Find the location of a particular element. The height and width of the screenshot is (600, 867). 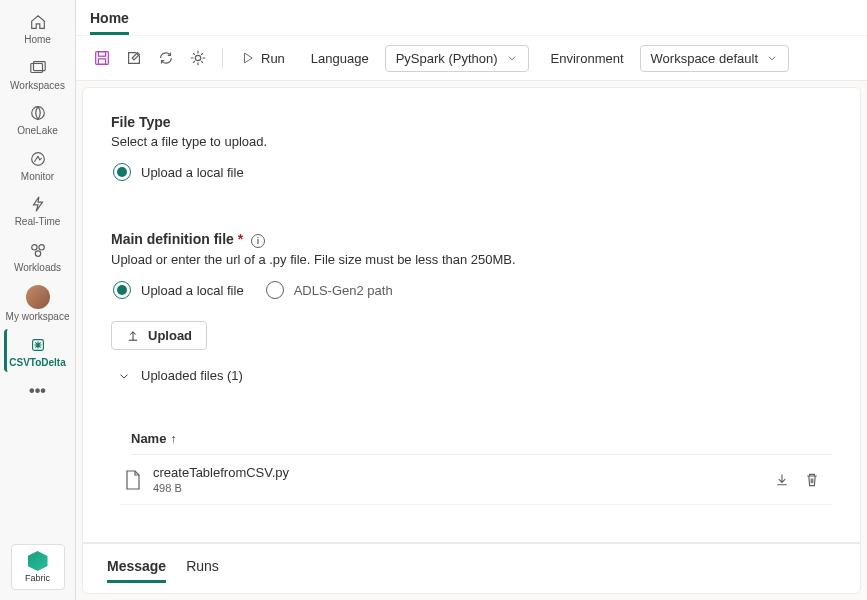

sidebar-item-monitor: Monitor is located at coordinates (38, 165).